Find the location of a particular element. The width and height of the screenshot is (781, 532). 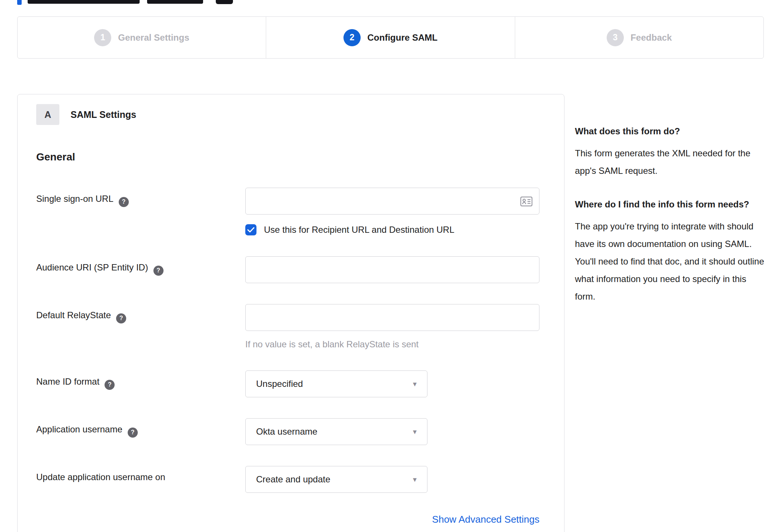

form-row-relaystate: Default RelayState? If no value is set, … is located at coordinates (300, 327).